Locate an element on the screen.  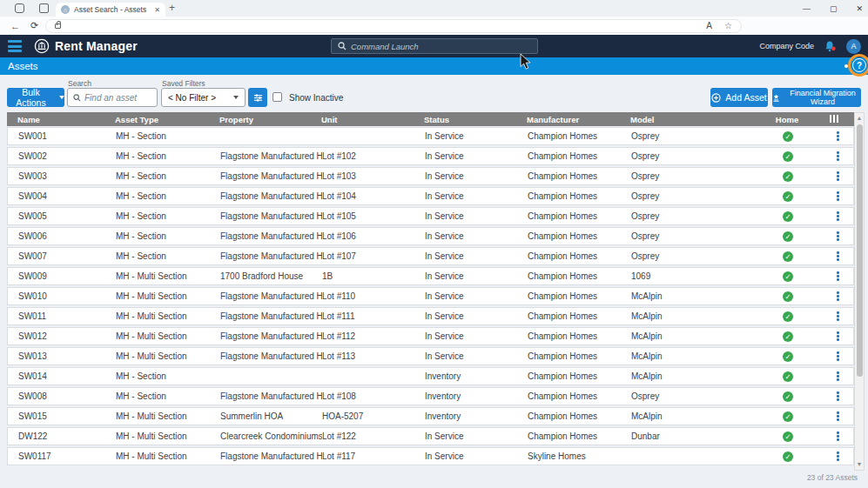
asset-search-input is located at coordinates (119, 97).